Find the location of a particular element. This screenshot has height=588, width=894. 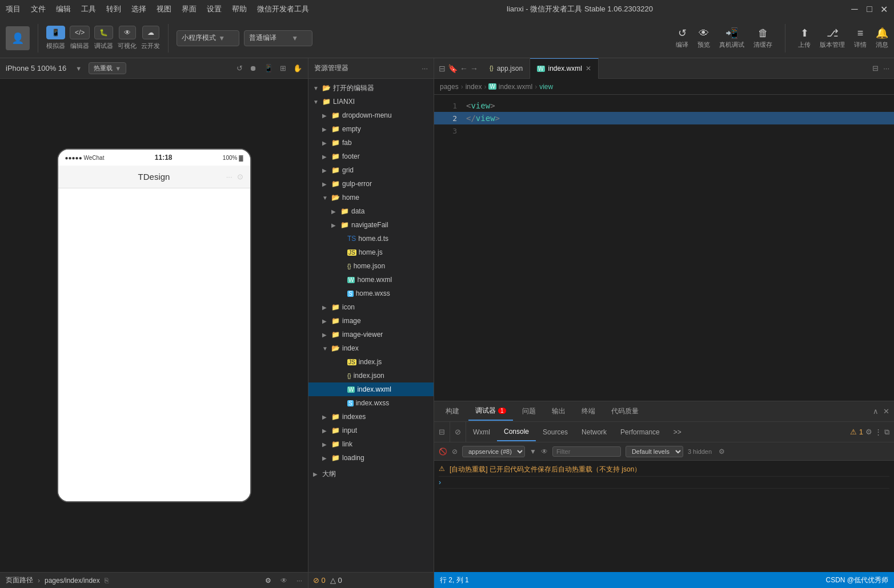

menu-project: 项目 is located at coordinates (13, 9).